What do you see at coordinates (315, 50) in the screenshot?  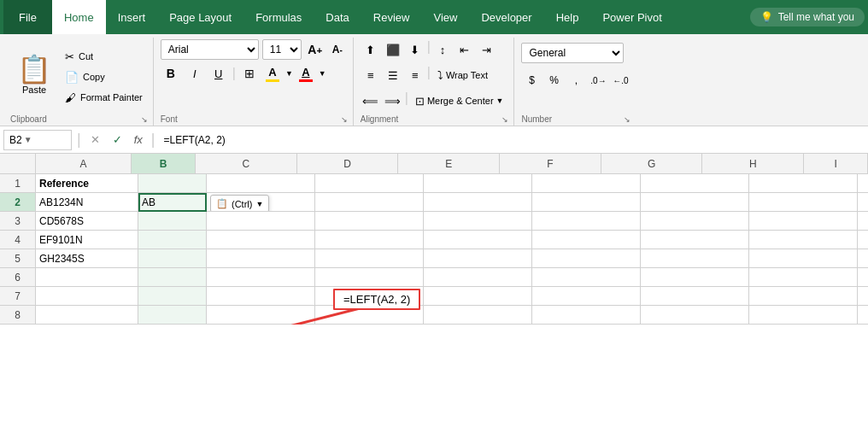 I see `increase-font-button: A+` at bounding box center [315, 50].